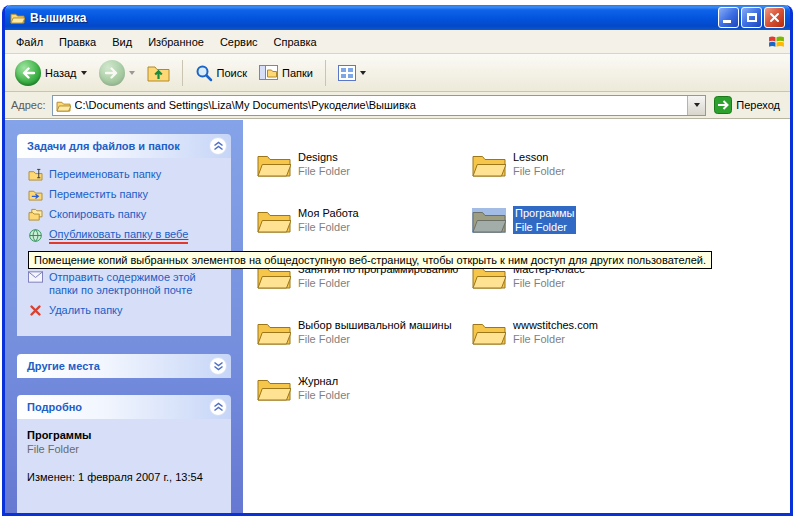 The width and height of the screenshot is (796, 521). I want to click on folder-tile: DesignsFile Folder, so click(364, 164).